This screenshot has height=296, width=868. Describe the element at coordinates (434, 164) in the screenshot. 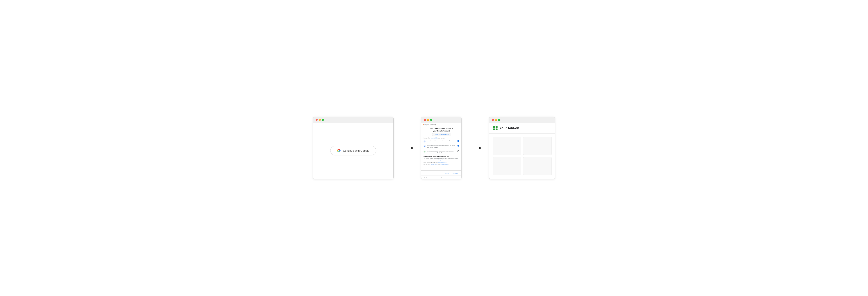

I see `privacy-policy-link: Privacy Policy` at that location.